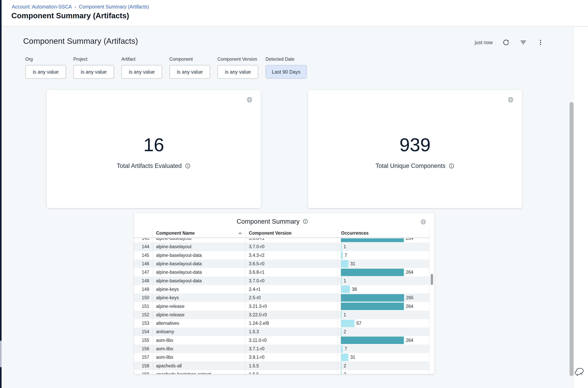  Describe the element at coordinates (143, 255) in the screenshot. I see `row-index-cell: 145` at that location.